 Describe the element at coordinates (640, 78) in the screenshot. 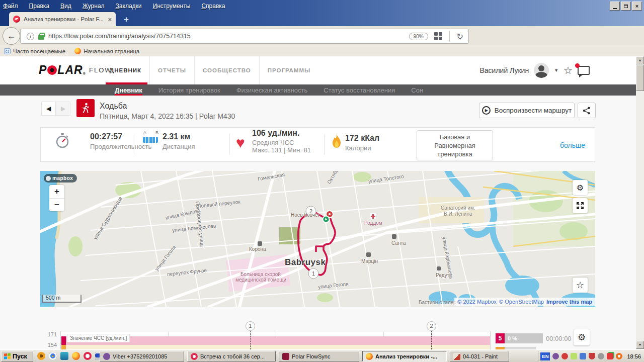

I see `scroll-thumb` at that location.